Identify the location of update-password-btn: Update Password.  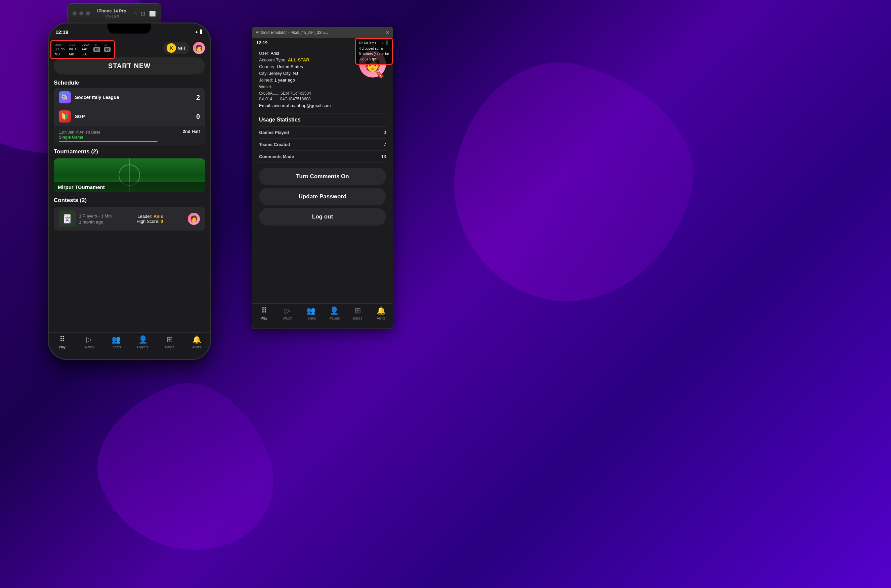
(323, 196).